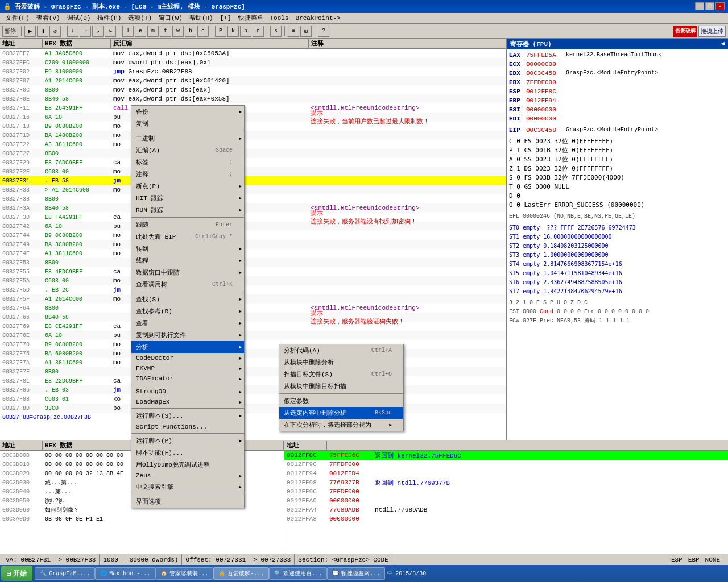 The image size is (728, 582). Describe the element at coordinates (253, 244) in the screenshot. I see `disasm-row: 00B27F49 BA 3C80B200 mo` at that location.